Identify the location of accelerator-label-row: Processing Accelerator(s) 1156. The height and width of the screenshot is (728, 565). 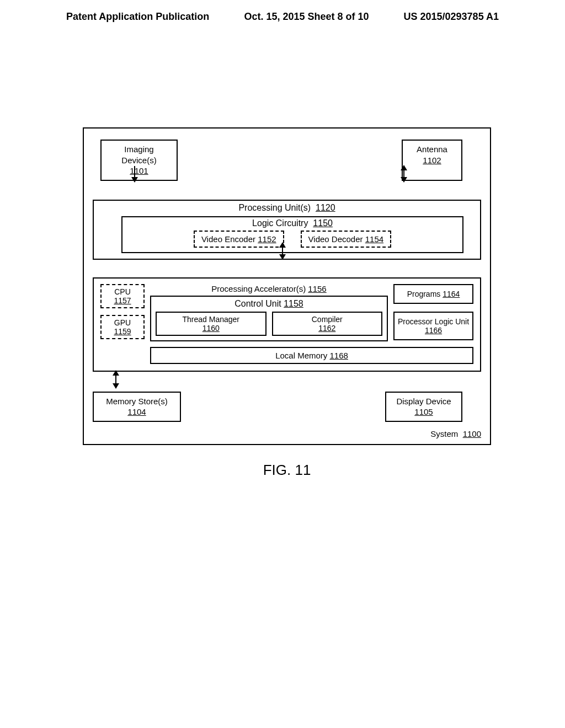
(269, 289).